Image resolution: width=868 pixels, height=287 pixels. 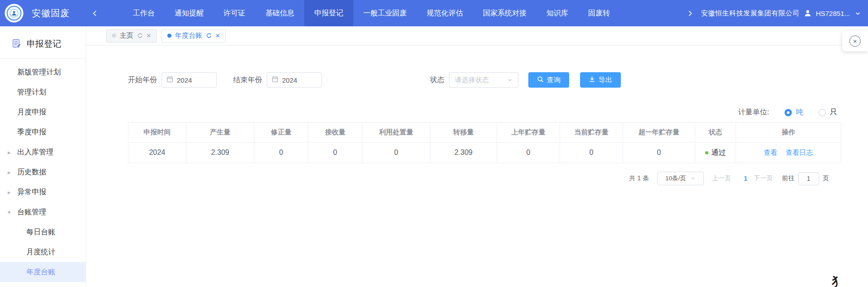 What do you see at coordinates (434, 13) in the screenshot?
I see `top-navbar: 安徽固废 工作台 通知提醒 许可证 基础信息 申报登记 一般工业固废 规范化评估…` at bounding box center [434, 13].